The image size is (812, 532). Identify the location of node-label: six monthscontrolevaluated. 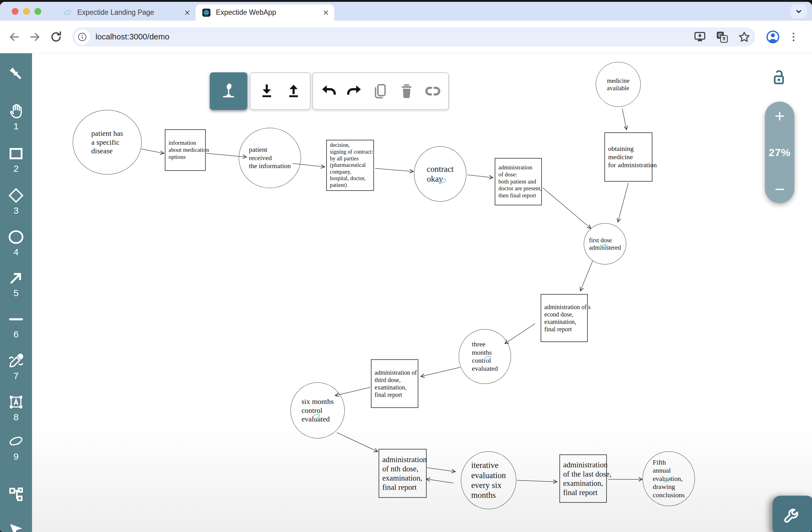
(318, 411).